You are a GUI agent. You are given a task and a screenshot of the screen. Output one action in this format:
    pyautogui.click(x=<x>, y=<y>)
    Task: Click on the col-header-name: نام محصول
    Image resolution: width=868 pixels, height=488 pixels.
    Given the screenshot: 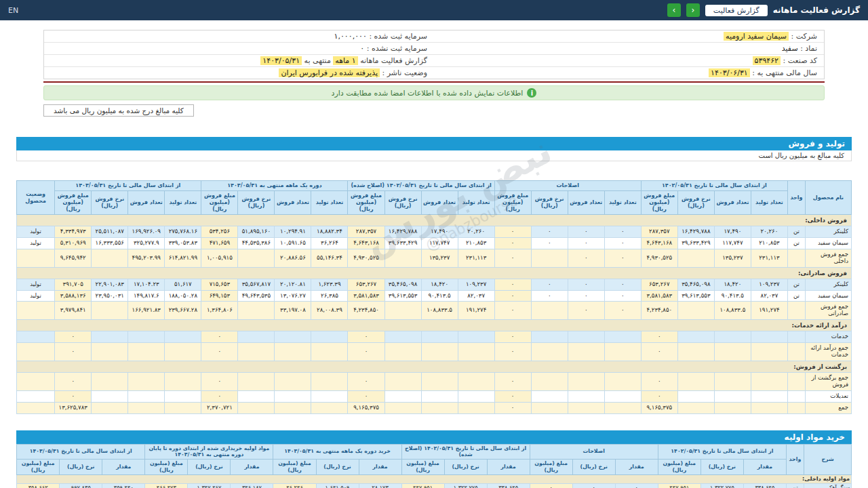 What is the action you would take?
    pyautogui.click(x=828, y=198)
    